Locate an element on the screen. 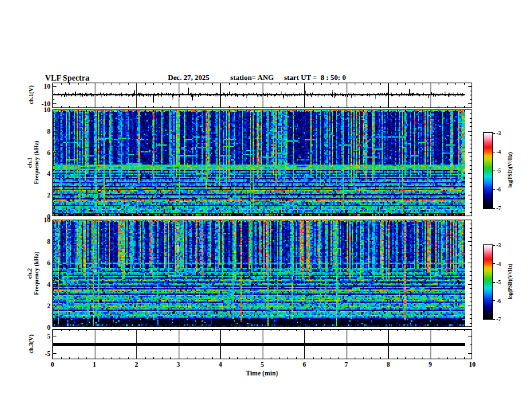  ch2-spec-ytick-label: 8 is located at coordinates (48, 242).